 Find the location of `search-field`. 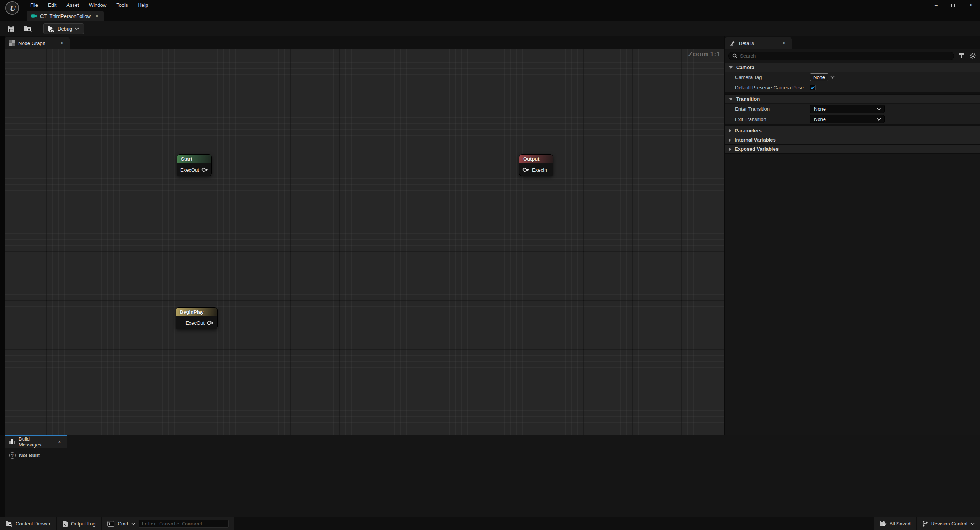

search-field is located at coordinates (841, 56).